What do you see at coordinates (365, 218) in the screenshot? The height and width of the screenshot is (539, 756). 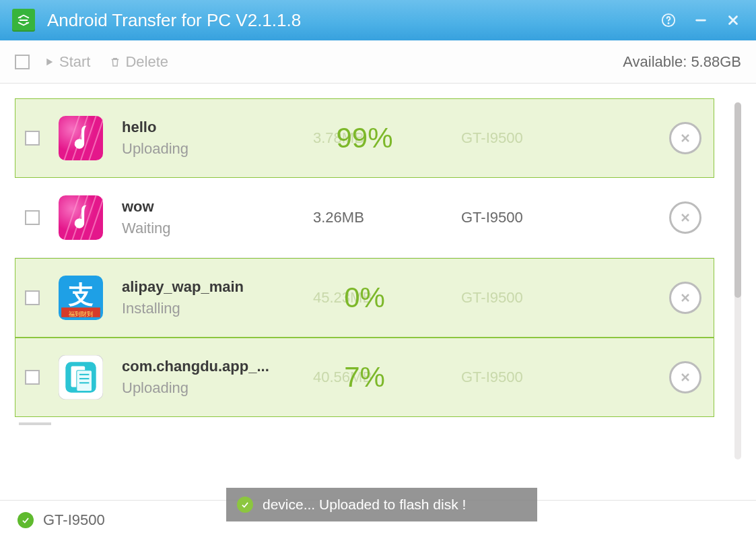 I see `list-item: wowWaiting3.26MBGT-I9500` at bounding box center [365, 218].